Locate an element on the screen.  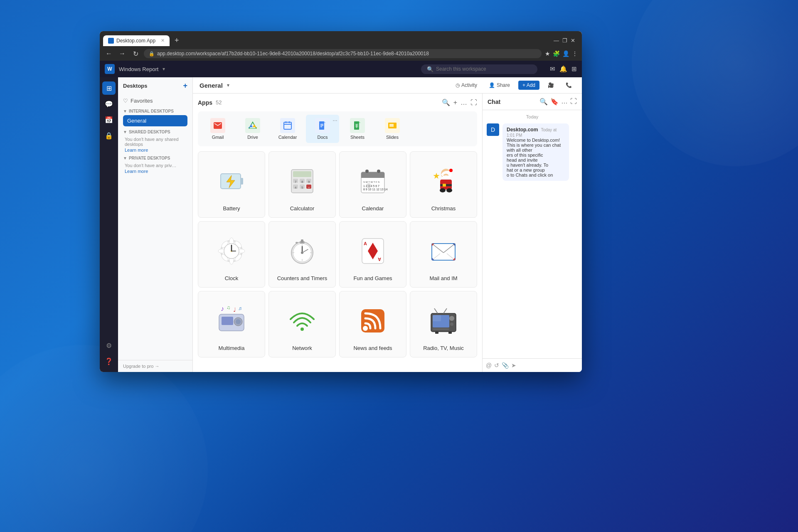
add-btn: + Add is located at coordinates (529, 85).